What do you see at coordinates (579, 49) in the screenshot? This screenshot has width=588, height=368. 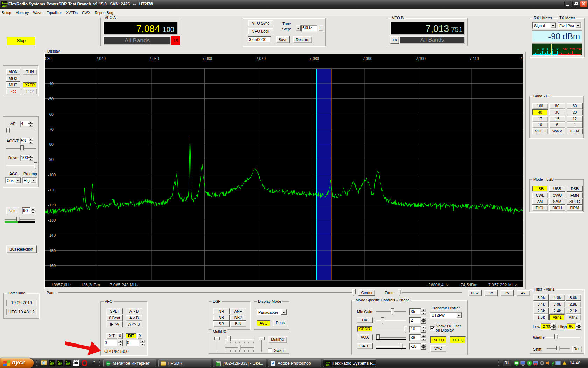 I see `svg-text: +60` at bounding box center [579, 49].